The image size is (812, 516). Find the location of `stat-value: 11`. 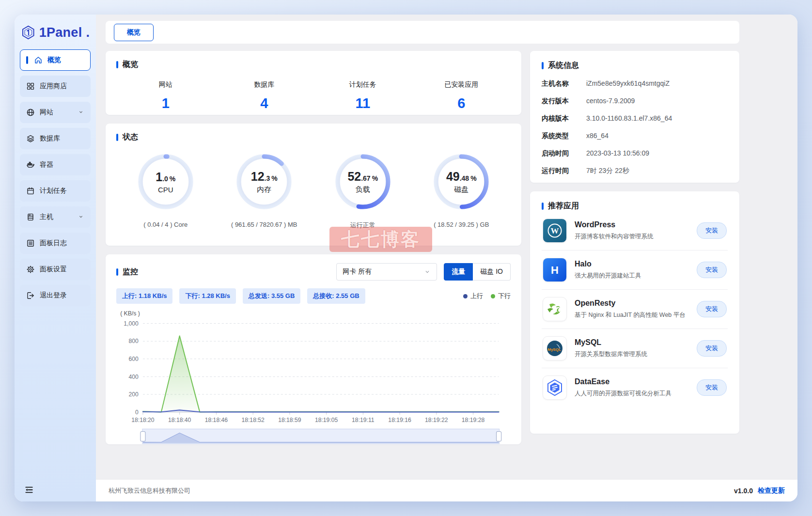

stat-value: 11 is located at coordinates (363, 104).